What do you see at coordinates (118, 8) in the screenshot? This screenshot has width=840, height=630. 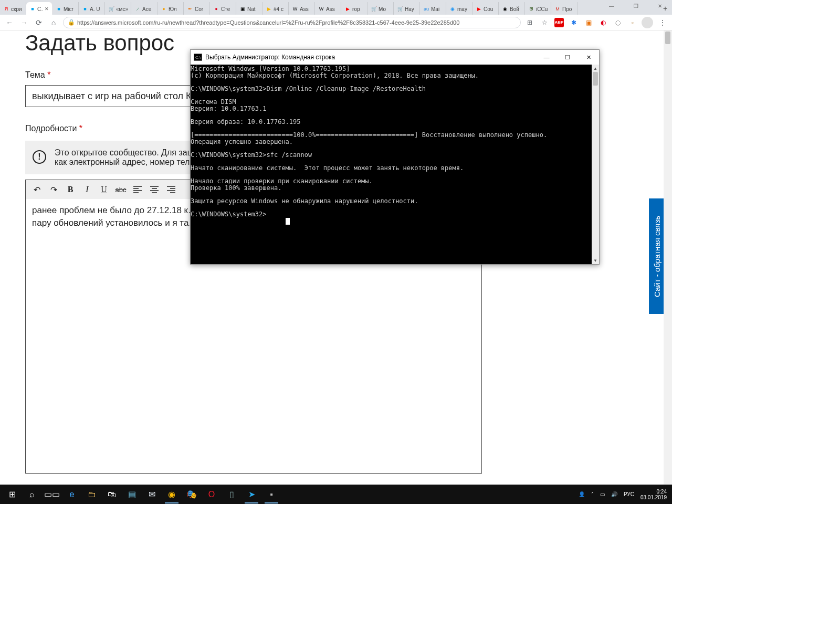 I see `browser-tab: 🛒«мс»` at bounding box center [118, 8].